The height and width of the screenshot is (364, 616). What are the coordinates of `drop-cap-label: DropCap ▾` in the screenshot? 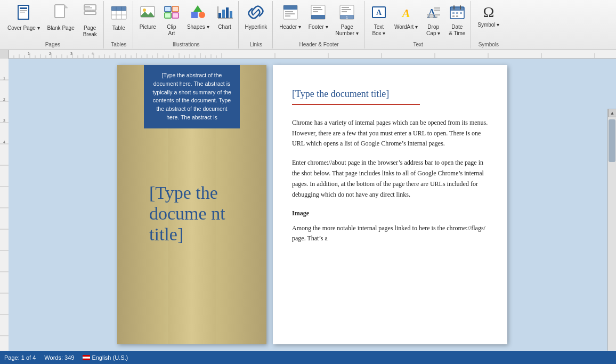 It's located at (433, 30).